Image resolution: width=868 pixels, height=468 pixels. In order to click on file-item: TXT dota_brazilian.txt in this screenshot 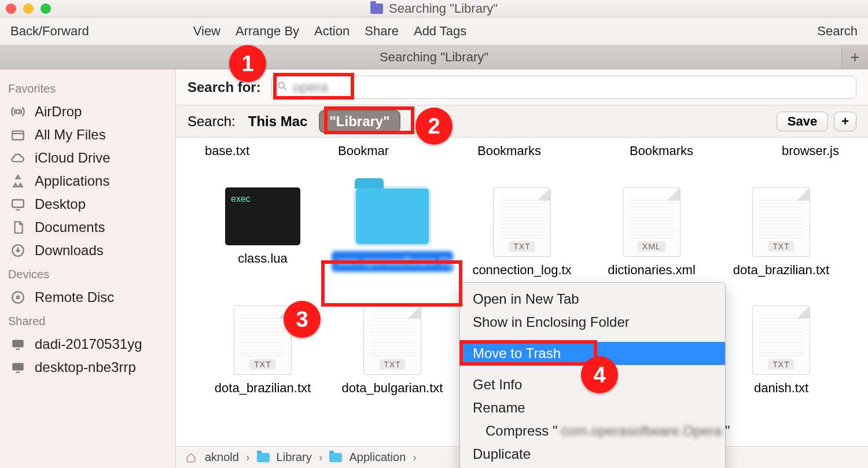, I will do `click(781, 233)`.